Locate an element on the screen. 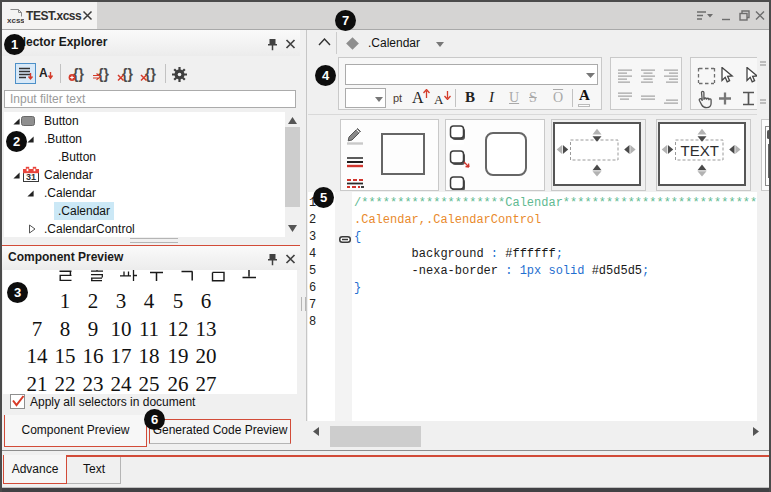  svg-text: 31 is located at coordinates (31, 177).